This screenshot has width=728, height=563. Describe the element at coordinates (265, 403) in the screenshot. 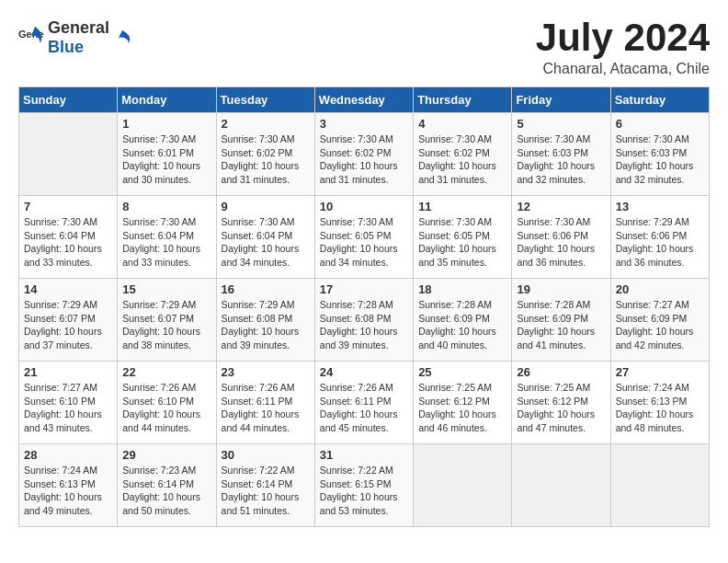

I see `calendar-cell: 23Sunrise: 7:26 AM Sunset: 6:11 PM Dayli…` at that location.